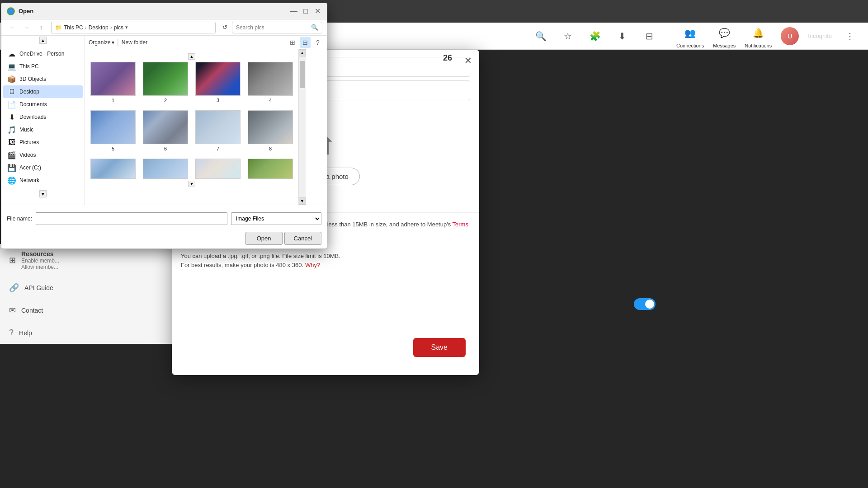 This screenshot has width=868, height=488. Describe the element at coordinates (86, 333) in the screenshot. I see `help-sidebar-item: ? Help` at that location.